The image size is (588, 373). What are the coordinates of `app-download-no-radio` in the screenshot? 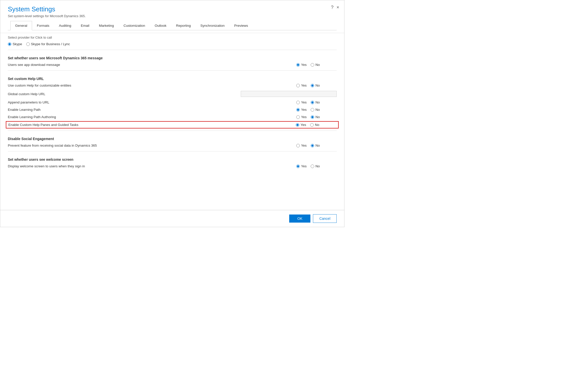 It's located at (312, 65).